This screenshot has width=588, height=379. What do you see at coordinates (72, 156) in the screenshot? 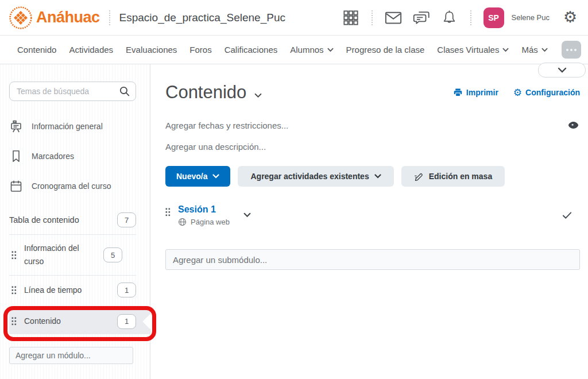
I see `sidebar-item-marcadores: Marcadores` at bounding box center [72, 156].